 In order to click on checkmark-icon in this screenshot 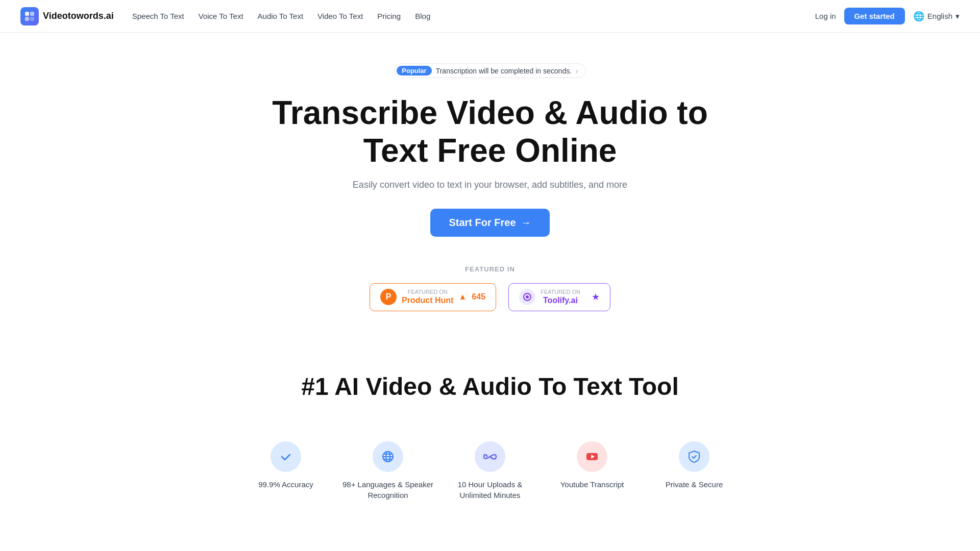, I will do `click(286, 457)`.